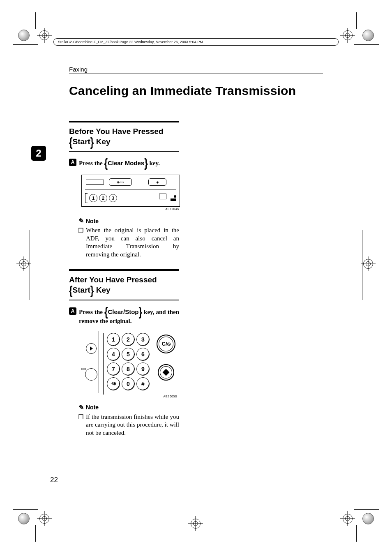  Describe the element at coordinates (131, 209) in the screenshot. I see `figure-caption: ABZ004S` at that location.